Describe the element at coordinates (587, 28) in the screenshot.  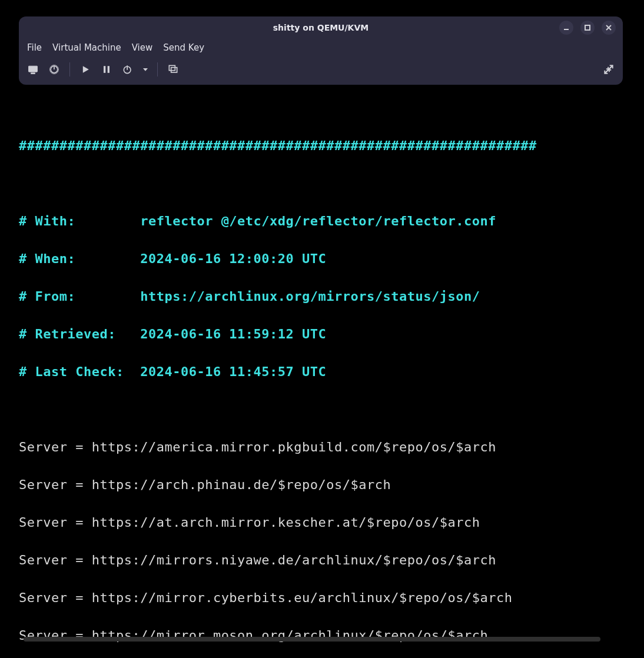
I see `maximize-button` at that location.